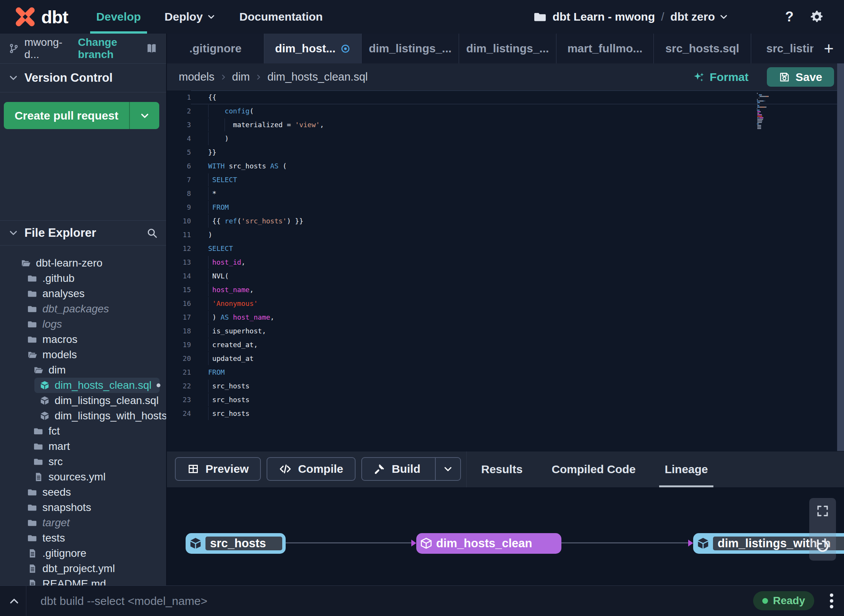  I want to click on environment-chevron, so click(724, 17).